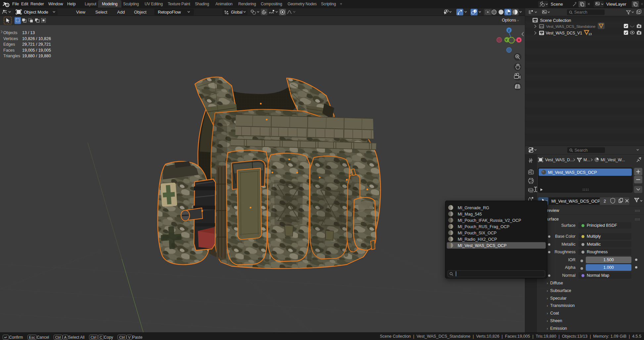 This screenshot has width=644, height=340. What do you see at coordinates (470, 214) in the screenshot?
I see `svg-text: MI_Mag_545` at bounding box center [470, 214].